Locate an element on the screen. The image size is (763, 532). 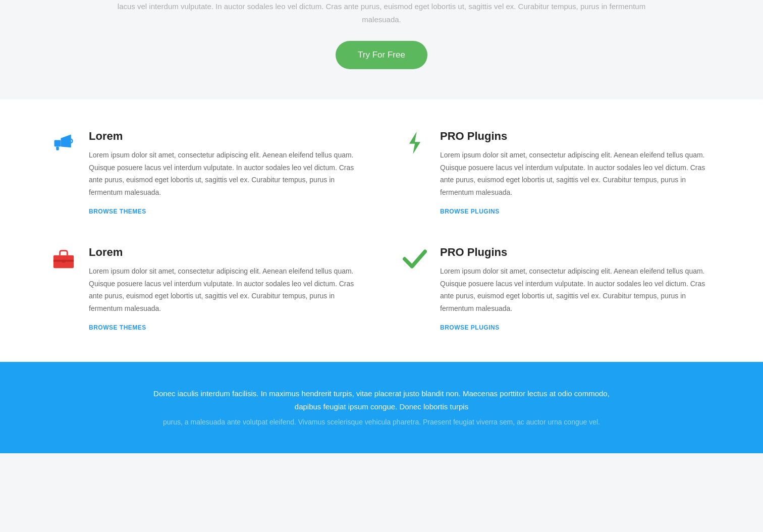
feature-title-lorem-1: Lorem is located at coordinates (225, 136).